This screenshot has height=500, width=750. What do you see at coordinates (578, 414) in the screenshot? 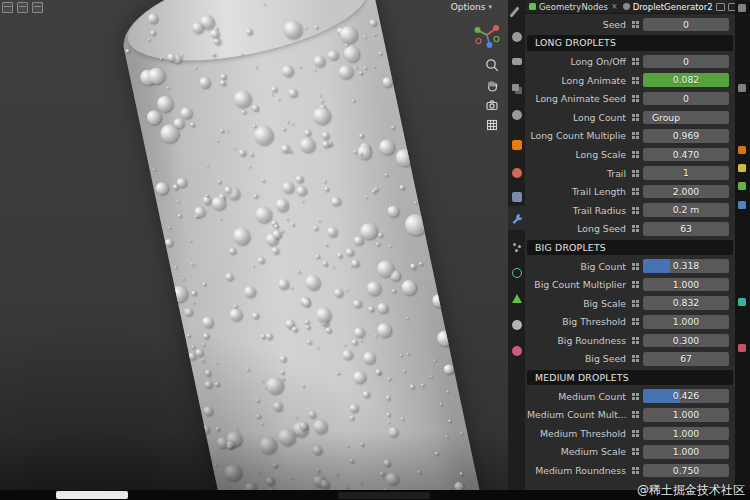
I see `property-label: Medium Count Mult...` at bounding box center [578, 414].